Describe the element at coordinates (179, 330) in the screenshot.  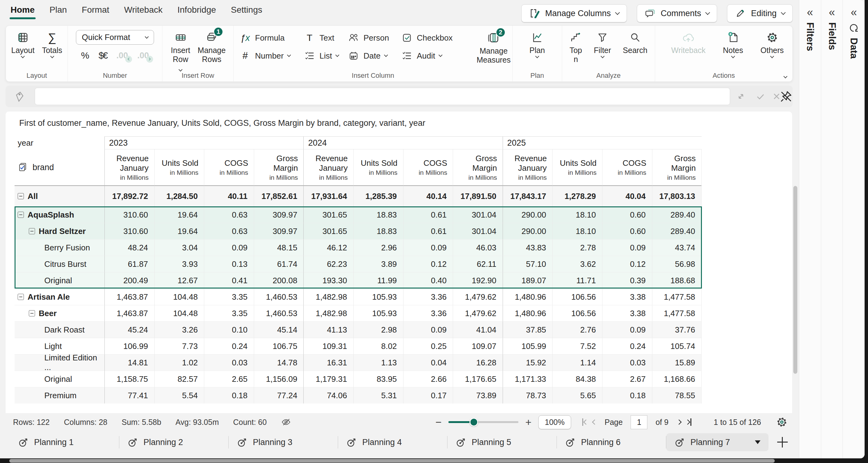
I see `value-cell: 3.26` at that location.